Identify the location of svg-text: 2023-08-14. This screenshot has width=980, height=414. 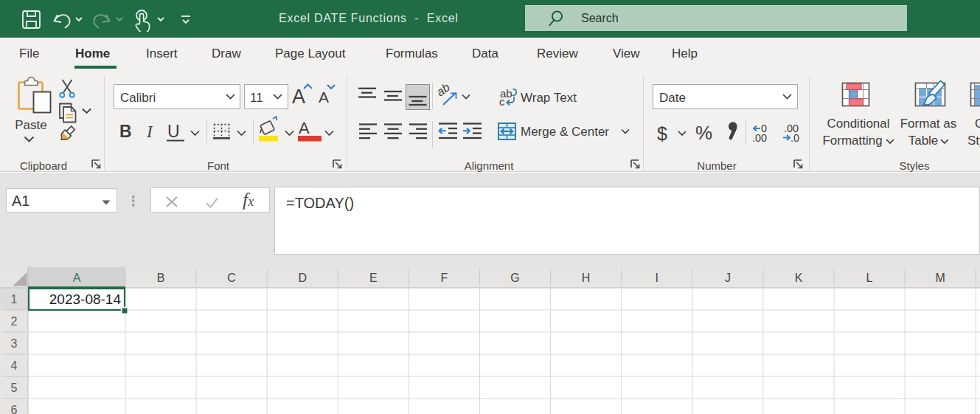
(86, 300).